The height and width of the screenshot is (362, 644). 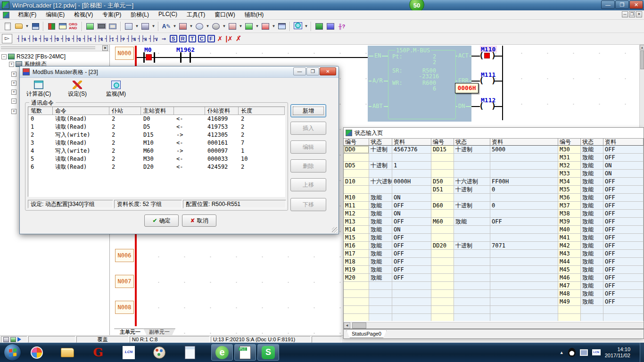 What do you see at coordinates (570, 157) in the screenshot?
I see `status-cell: M31` at bounding box center [570, 157].